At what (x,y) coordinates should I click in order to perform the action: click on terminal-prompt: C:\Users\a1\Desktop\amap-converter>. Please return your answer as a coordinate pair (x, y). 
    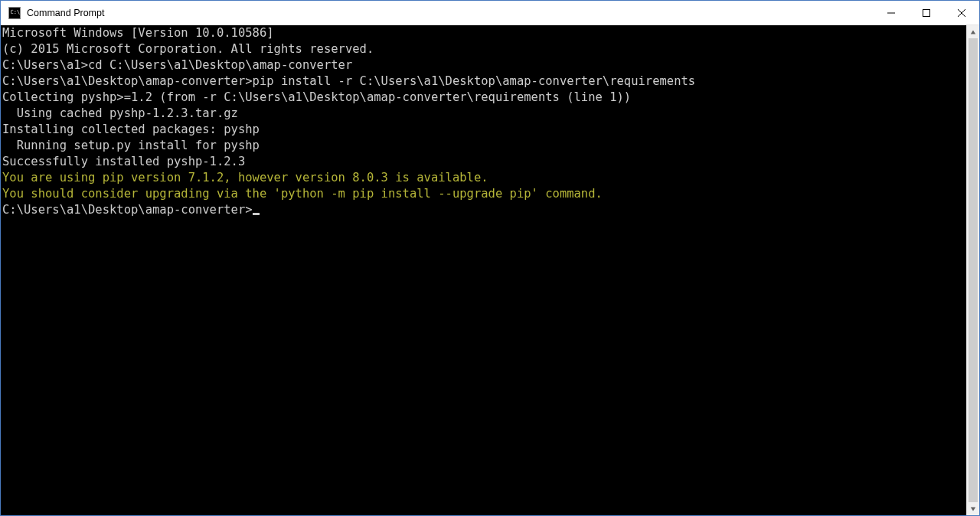
    Looking at the image, I should click on (127, 210).